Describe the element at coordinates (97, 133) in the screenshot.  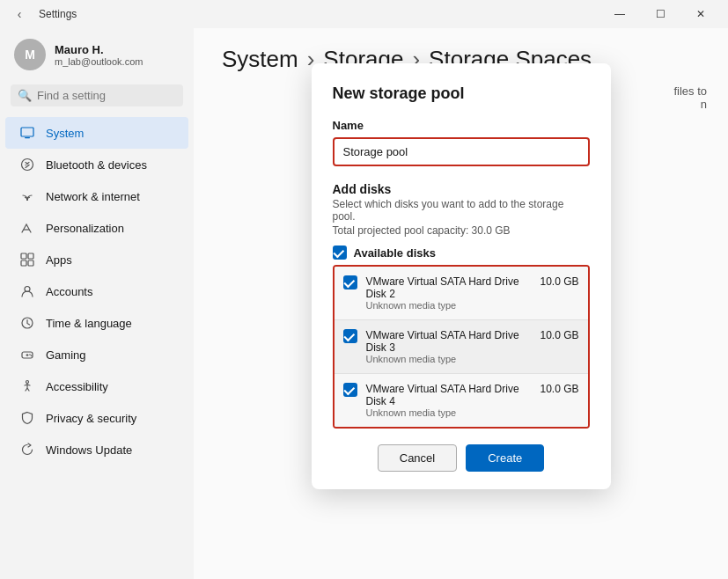
I see `sidebar-item-system: System` at that location.